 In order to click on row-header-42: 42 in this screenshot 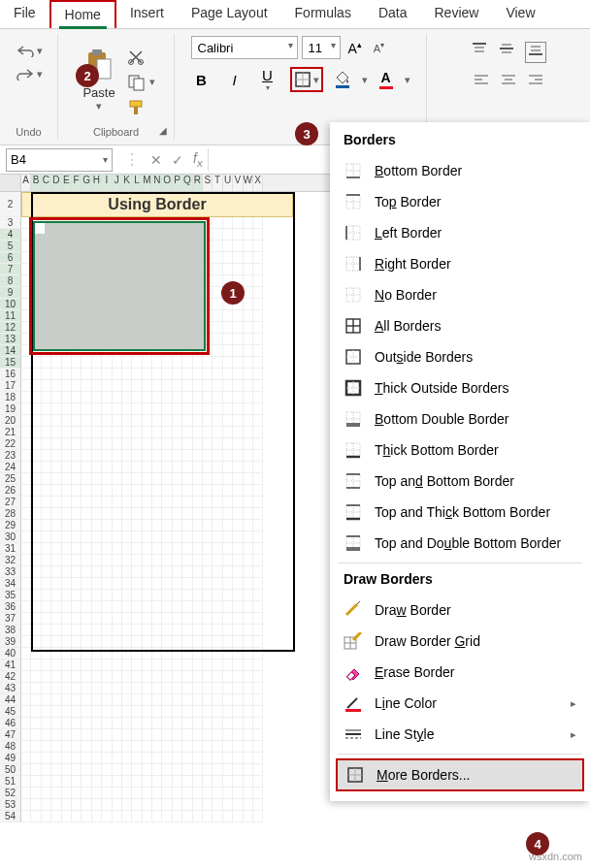, I will do `click(11, 677)`.